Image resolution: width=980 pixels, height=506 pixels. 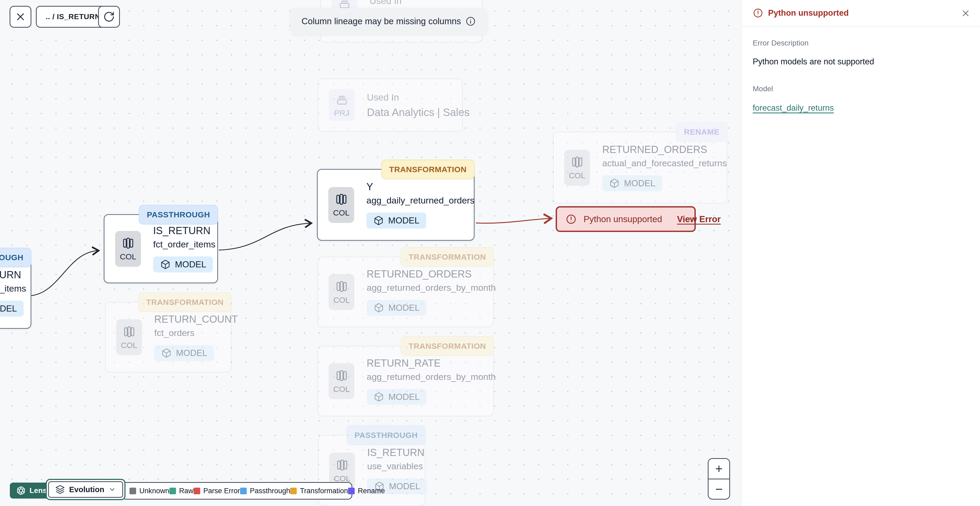 What do you see at coordinates (966, 13) in the screenshot?
I see `panel-close-button` at bounding box center [966, 13].